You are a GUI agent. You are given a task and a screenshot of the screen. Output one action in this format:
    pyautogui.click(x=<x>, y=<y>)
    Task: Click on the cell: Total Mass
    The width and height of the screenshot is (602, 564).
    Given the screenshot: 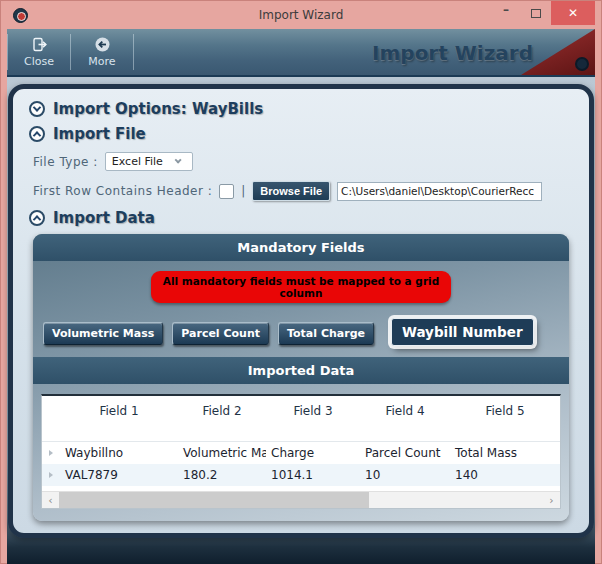 What is the action you would take?
    pyautogui.click(x=505, y=453)
    